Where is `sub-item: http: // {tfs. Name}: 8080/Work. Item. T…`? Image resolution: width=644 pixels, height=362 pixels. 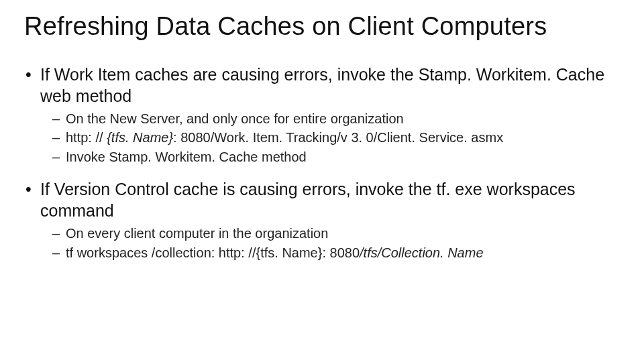 sub-item: http: // {tfs. Name}: 8080/Work. Item. T… is located at coordinates (337, 137).